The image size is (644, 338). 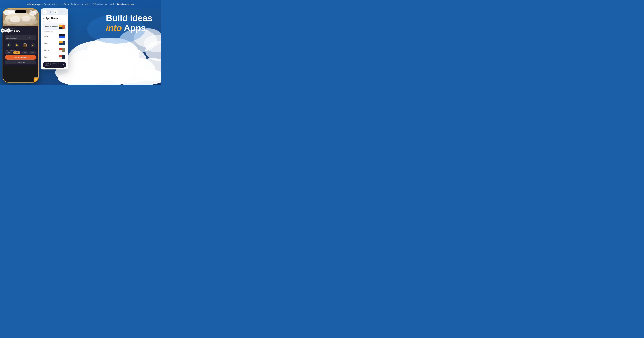 What do you see at coordinates (71, 4) in the screenshot?
I see `nav-item-framer: Framer for Apps` at bounding box center [71, 4].